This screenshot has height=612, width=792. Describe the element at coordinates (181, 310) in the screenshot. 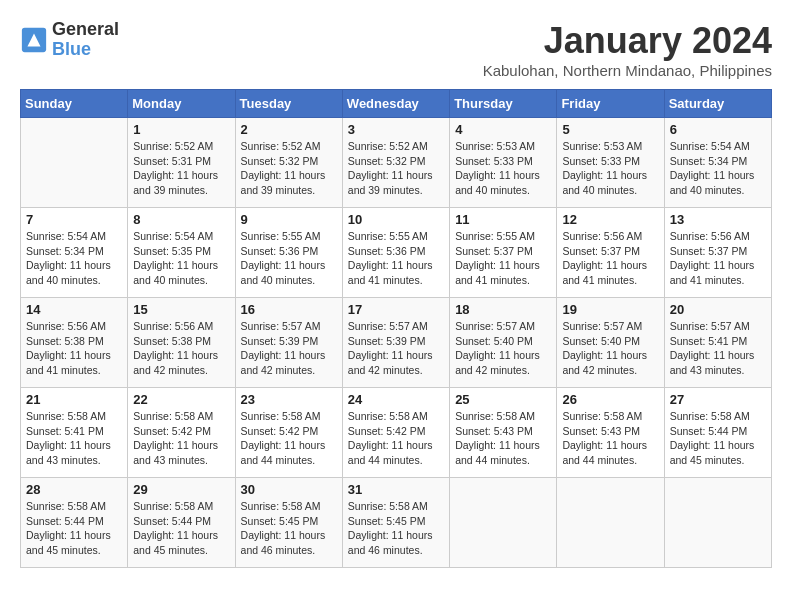

I see `day-number: 15` at that location.